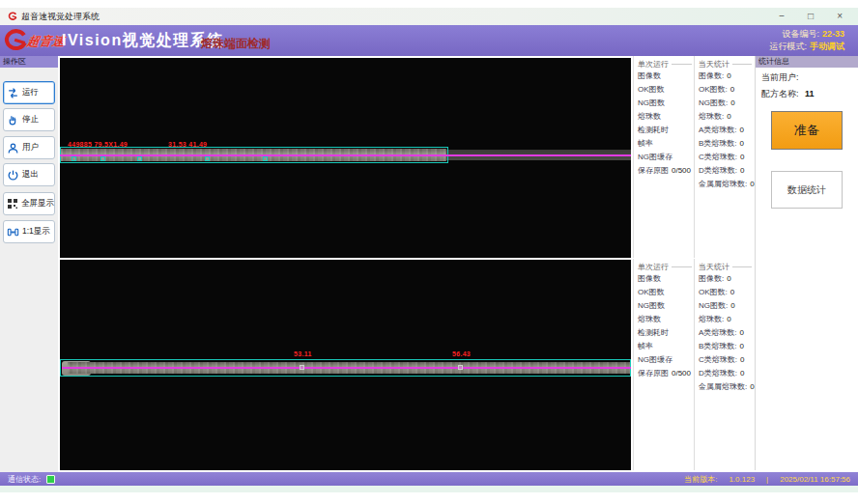 This screenshot has width=858, height=504. I want to click on version-label: 当前版本:, so click(701, 479).